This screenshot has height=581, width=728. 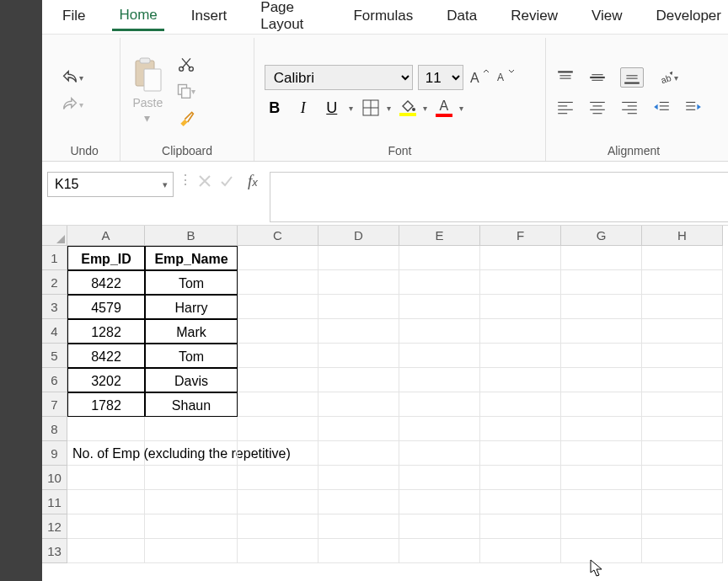 I want to click on fx-icon: fx, so click(x=253, y=181).